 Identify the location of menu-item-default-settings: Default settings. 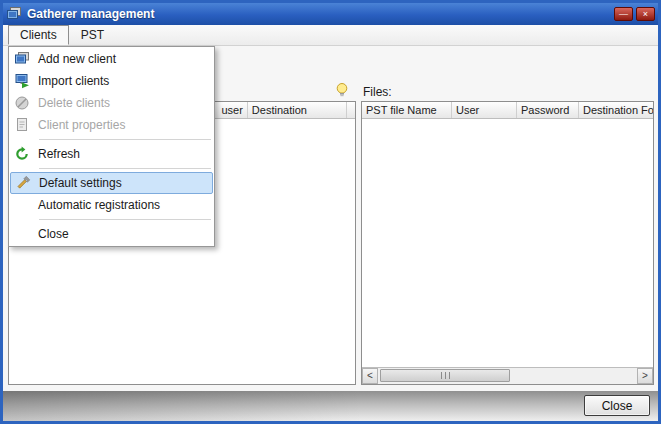
(112, 183).